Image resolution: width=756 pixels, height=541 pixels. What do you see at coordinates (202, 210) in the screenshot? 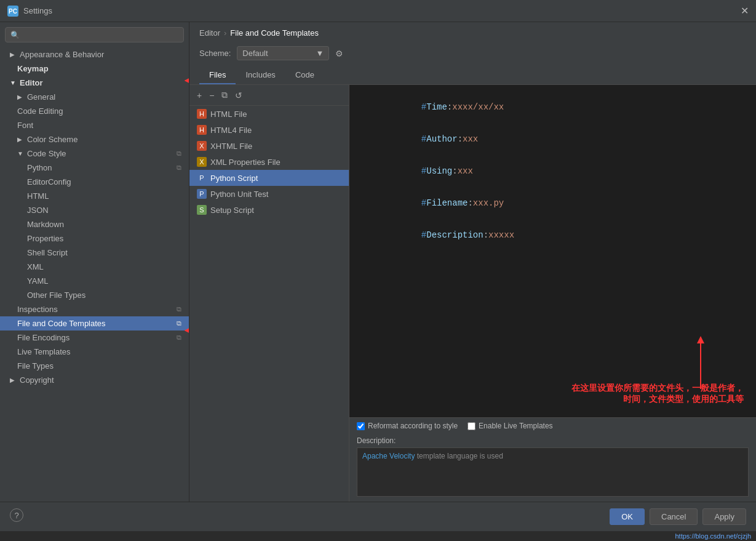
I see `setup-icon: S` at bounding box center [202, 210].